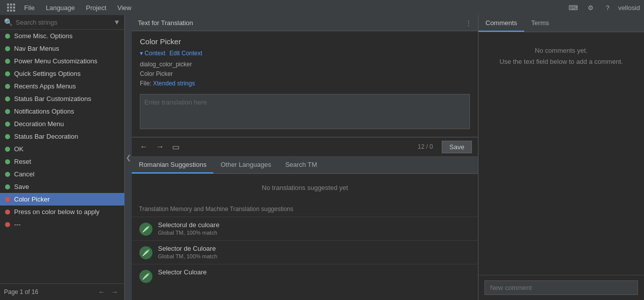 Image resolution: width=644 pixels, height=300 pixels. What do you see at coordinates (186, 53) in the screenshot?
I see `edit-context-link: Edit Context` at bounding box center [186, 53].